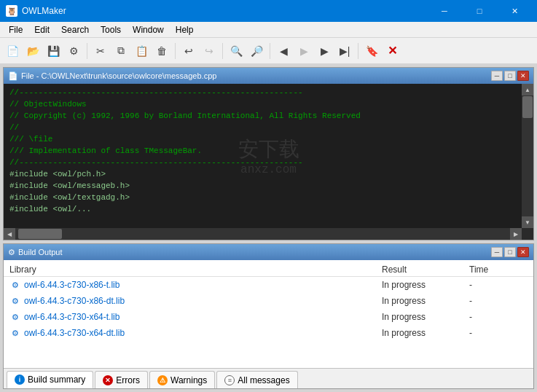 The image size is (537, 392). Describe the element at coordinates (510, 252) in the screenshot. I see `build-maximize-btn: □` at that location.